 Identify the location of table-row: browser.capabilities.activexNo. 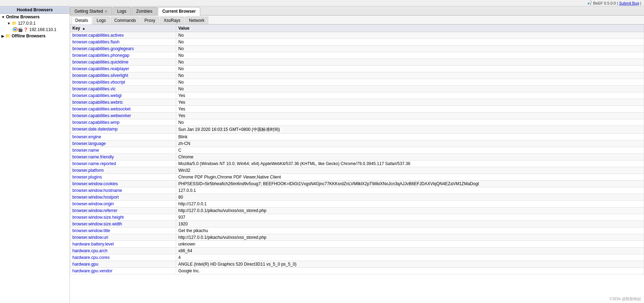
(357, 35).